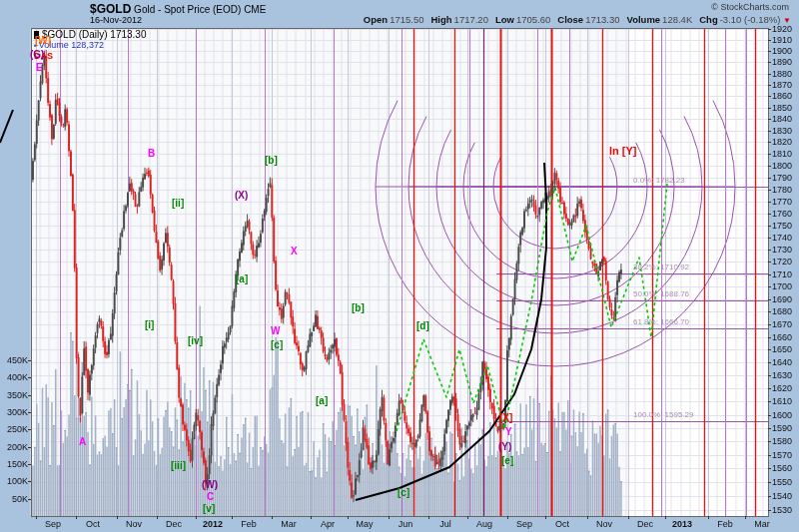  Describe the element at coordinates (782, 154) in the screenshot. I see `price-tick-label: 1810` at that location.